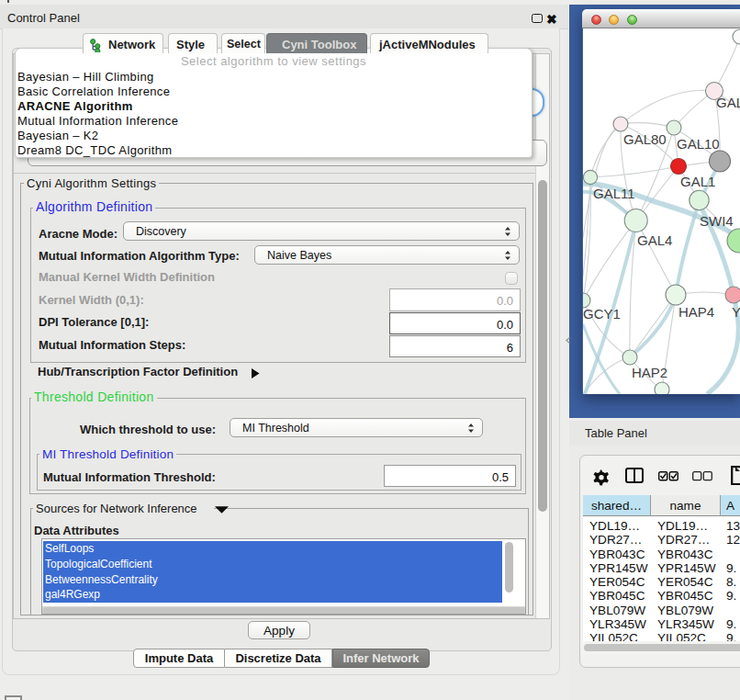 Image resolution: width=740 pixels, height=700 pixels. I want to click on svg-text: HAP4, so click(696, 312).